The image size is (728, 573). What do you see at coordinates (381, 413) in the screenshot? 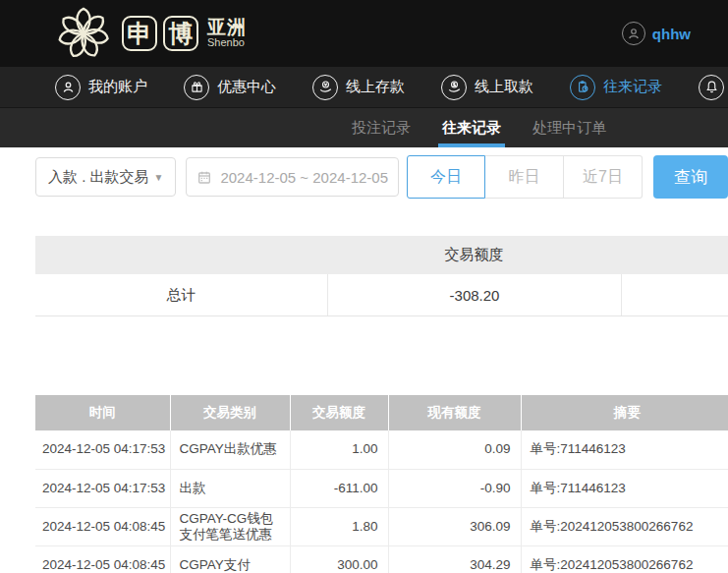
I see `table-header-row: 时间 交易类别 交易额度 现有额度 摘要` at bounding box center [381, 413].